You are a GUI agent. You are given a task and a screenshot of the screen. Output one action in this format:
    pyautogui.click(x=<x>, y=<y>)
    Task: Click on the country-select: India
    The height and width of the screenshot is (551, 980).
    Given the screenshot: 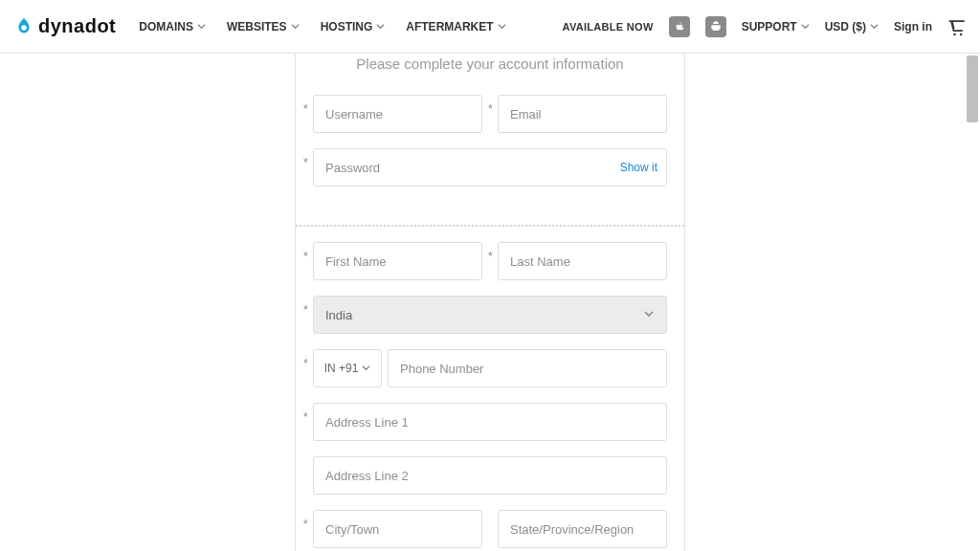 What is the action you would take?
    pyautogui.click(x=490, y=315)
    